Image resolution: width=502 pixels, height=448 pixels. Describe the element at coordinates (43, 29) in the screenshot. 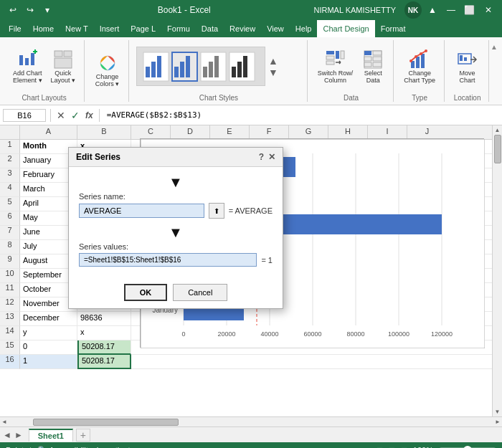

I see `menu-home: Home` at that location.